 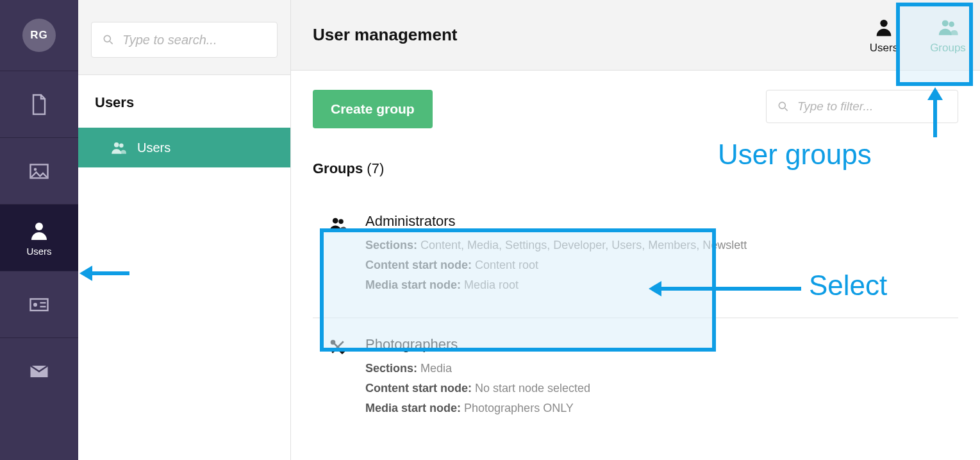 I want to click on tab-users-label: Users, so click(x=884, y=48).